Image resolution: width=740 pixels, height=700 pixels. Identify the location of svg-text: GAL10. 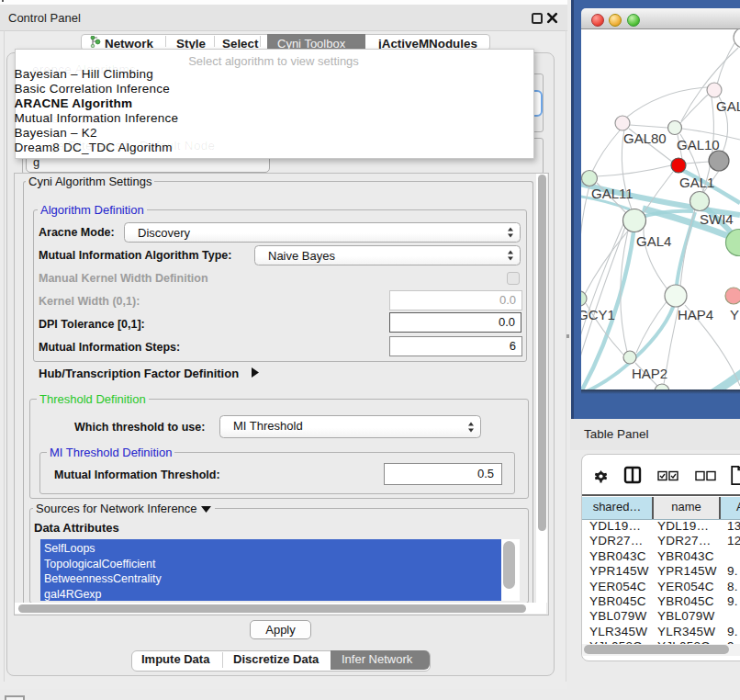
(698, 145).